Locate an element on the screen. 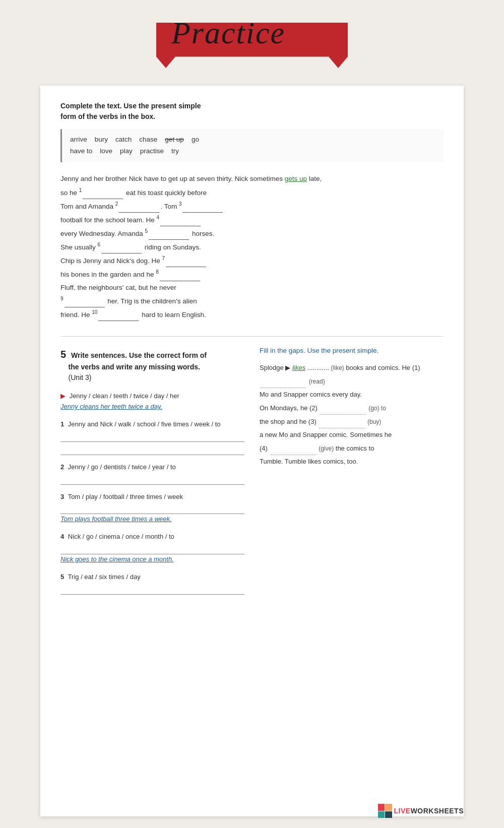 Image resolution: width=504 pixels, height=828 pixels. item-1-prompt: Jenny and Nick / walk / school / five ti… is located at coordinates (144, 424).